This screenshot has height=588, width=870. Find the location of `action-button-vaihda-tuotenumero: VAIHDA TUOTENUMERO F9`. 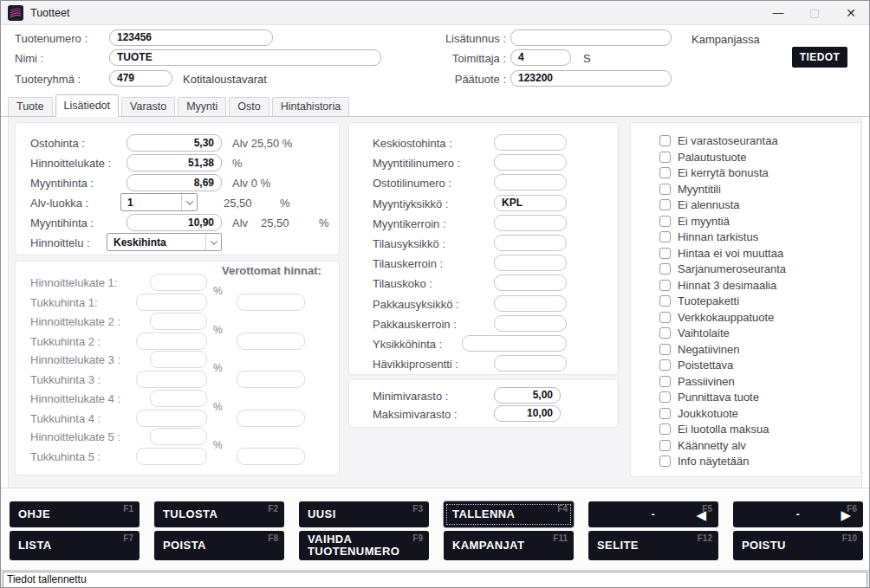

action-button-vaihda-tuotenumero: VAIHDA TUOTENUMERO F9 is located at coordinates (364, 546).